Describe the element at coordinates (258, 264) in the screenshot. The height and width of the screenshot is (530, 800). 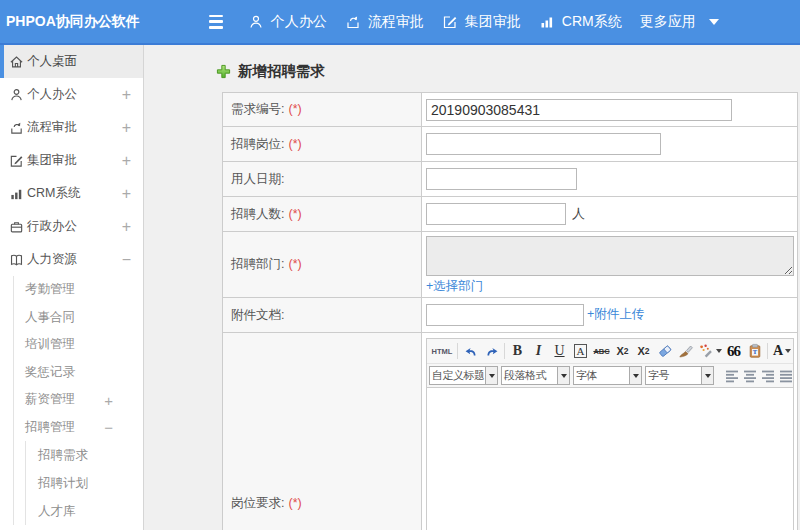
I see `field-label: 招聘部门:` at that location.